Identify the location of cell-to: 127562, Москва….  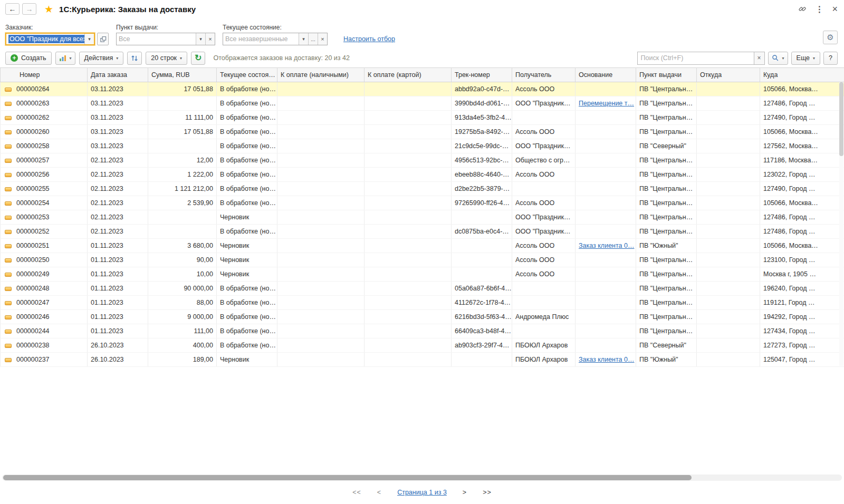
(802, 147).